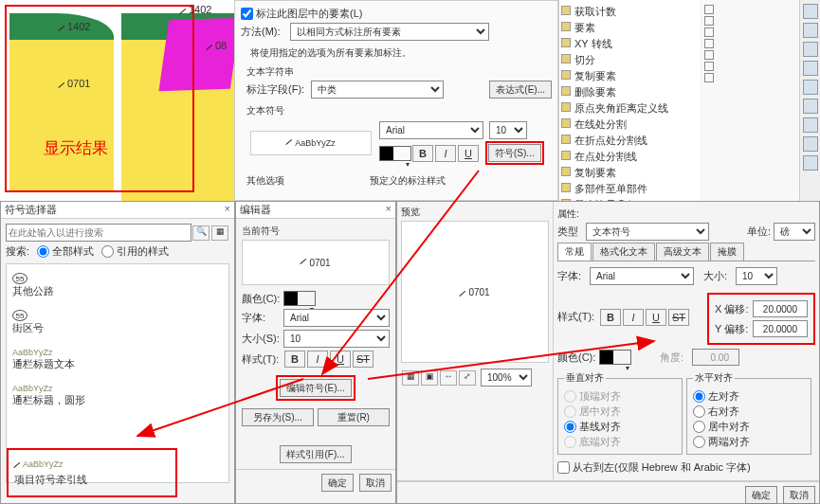 The height and width of the screenshot is (504, 820). What do you see at coordinates (629, 100) in the screenshot?
I see `tool-tree: 获取计数 要素 XY 转线 切分 复制要素 删除要素 原点夹角距离定义线 在线处…` at bounding box center [629, 100].